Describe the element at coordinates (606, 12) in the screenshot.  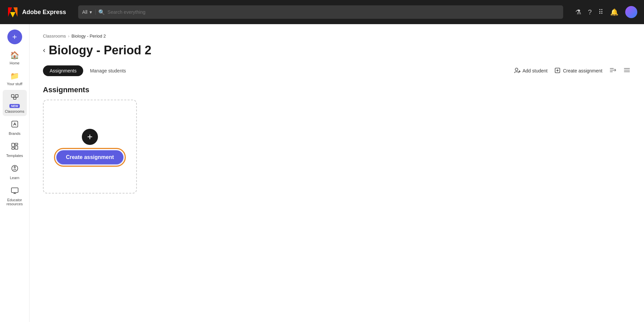
I see `nav-icons-group: ⚗ ? ⠿ 🔔` at that location.